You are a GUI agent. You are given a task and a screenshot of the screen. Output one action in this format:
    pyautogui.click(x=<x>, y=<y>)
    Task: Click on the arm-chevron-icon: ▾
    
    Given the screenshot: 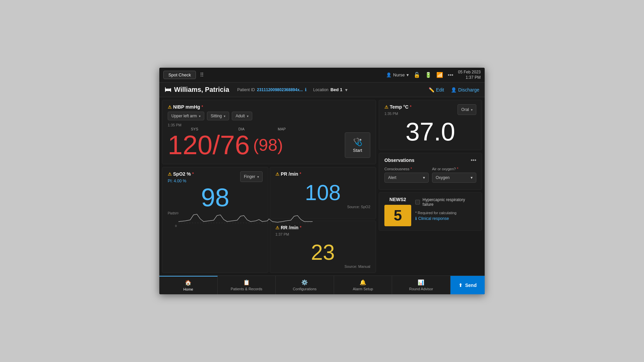 What is the action you would take?
    pyautogui.click(x=200, y=116)
    